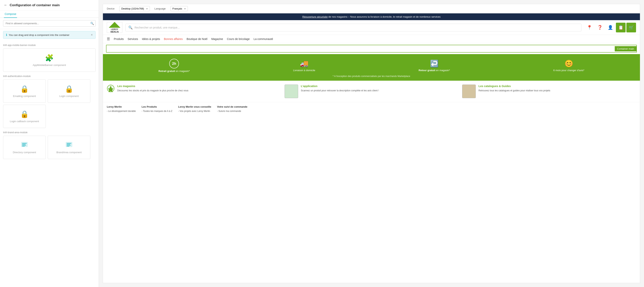  I want to click on green-banner-item-2: ↩️ Retour gratuit en magasin*, so click(434, 66).